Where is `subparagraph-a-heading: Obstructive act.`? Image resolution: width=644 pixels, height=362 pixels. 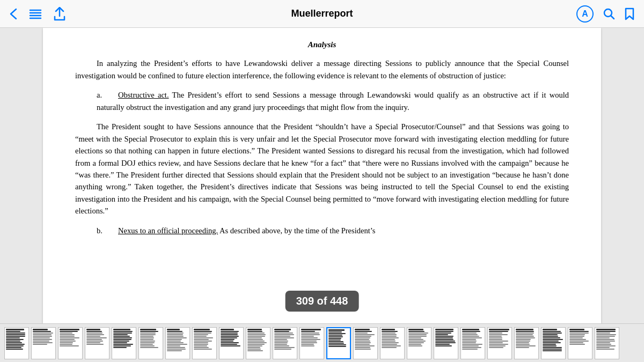 subparagraph-a-heading: Obstructive act. is located at coordinates (144, 95).